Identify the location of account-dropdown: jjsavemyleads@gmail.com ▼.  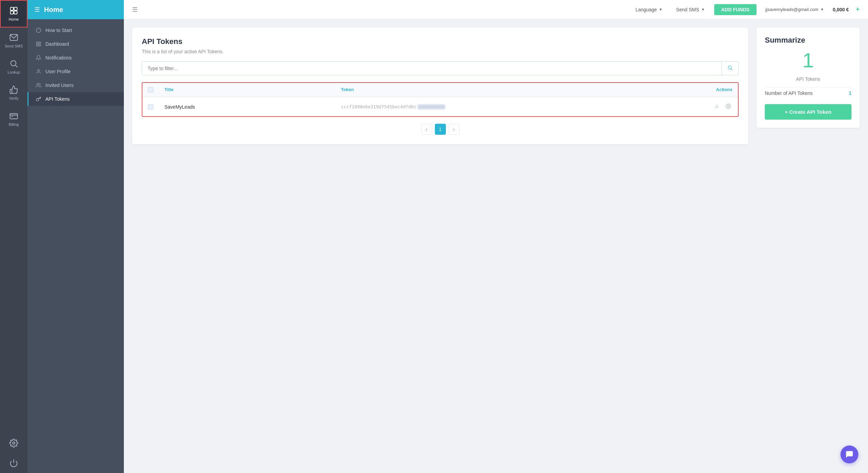
(795, 10).